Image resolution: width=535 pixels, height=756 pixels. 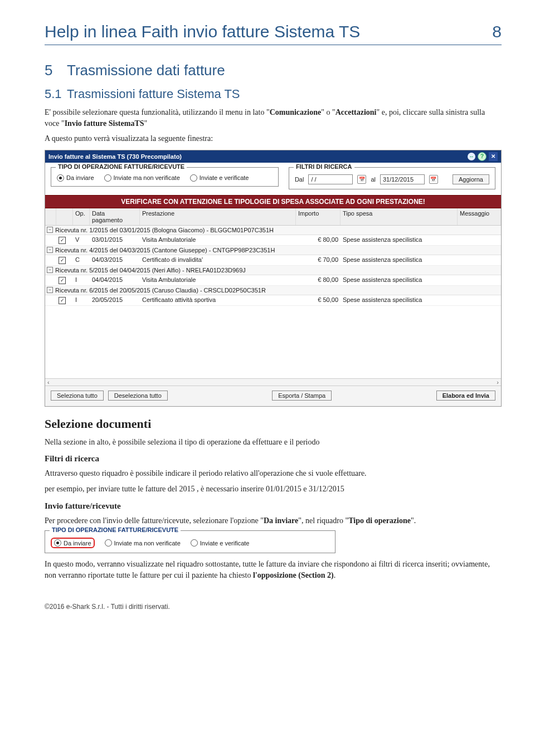 What do you see at coordinates (318, 217) in the screenshot?
I see `col-importo: Importo` at bounding box center [318, 217].